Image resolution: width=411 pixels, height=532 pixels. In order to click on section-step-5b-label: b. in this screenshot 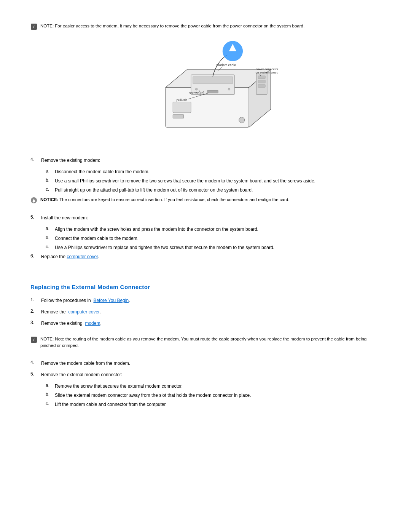, I will do `click(49, 395)`.